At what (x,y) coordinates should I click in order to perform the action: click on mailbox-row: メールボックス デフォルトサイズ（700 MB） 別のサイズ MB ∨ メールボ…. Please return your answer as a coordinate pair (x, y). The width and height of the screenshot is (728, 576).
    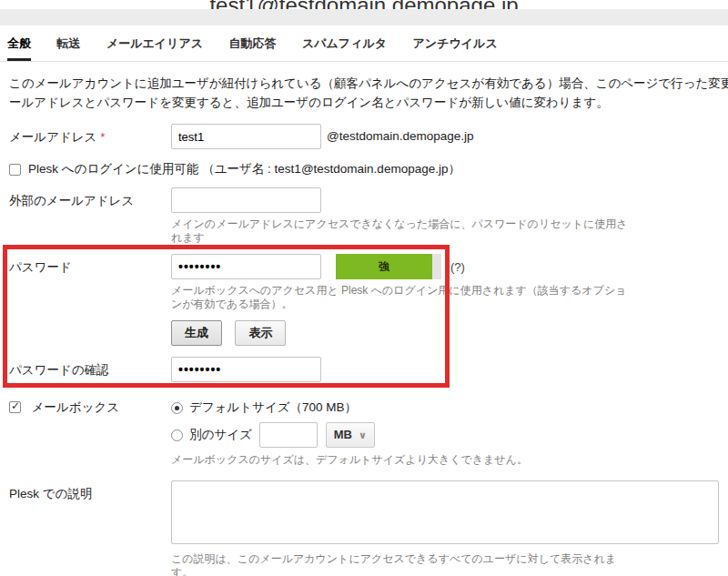
    Looking at the image, I should click on (364, 433).